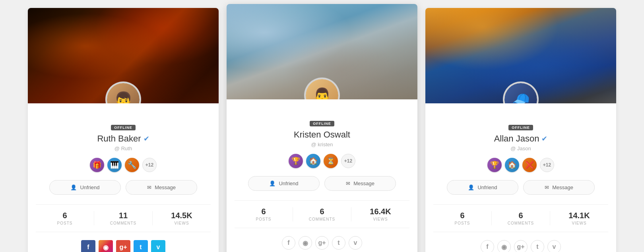  Describe the element at coordinates (380, 214) in the screenshot. I see `stat-views: 16.4KVIEWS` at that location.